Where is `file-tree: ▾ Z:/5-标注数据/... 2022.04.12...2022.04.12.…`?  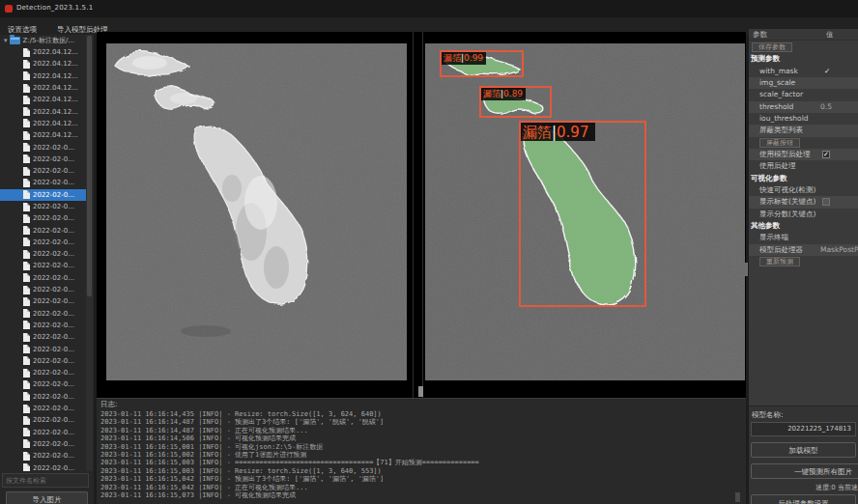 file-tree: ▾ Z:/5-标注数据/... 2022.04.12...2022.04.12.… is located at coordinates (43, 253).